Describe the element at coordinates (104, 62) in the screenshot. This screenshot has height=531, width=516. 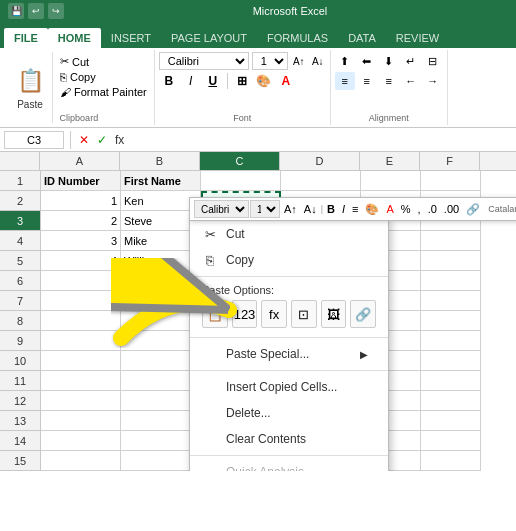
I see `cut-button: ✂ Cut` at that location.